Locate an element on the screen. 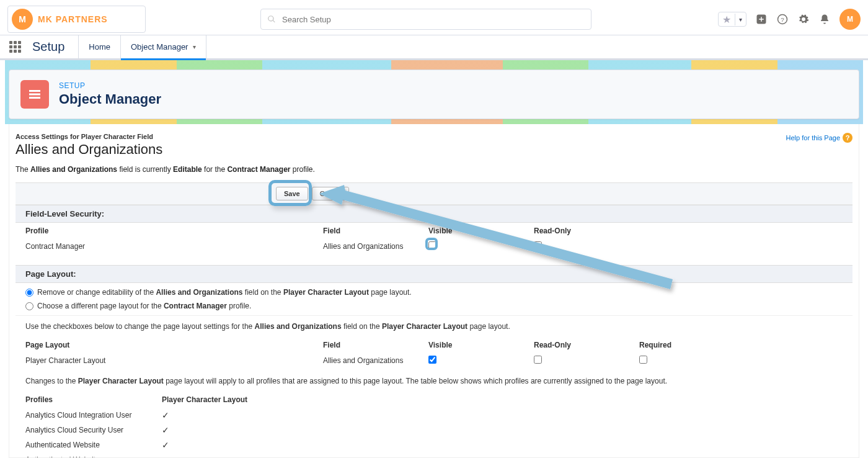  object-manager-icon is located at coordinates (35, 94).